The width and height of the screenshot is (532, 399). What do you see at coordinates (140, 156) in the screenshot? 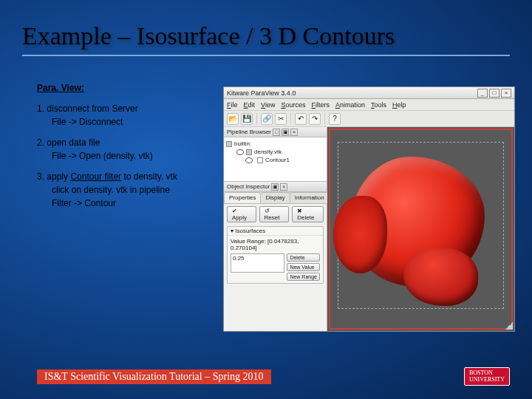
I see `step-2-sub-1: File -> Open (density. vtk)` at bounding box center [140, 156].